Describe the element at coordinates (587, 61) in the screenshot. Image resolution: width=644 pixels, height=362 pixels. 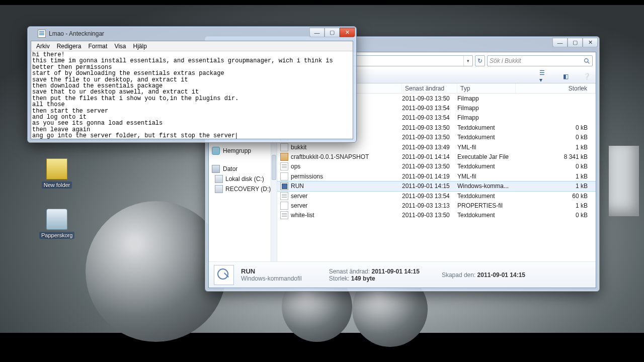
I see `search-icon` at that location.